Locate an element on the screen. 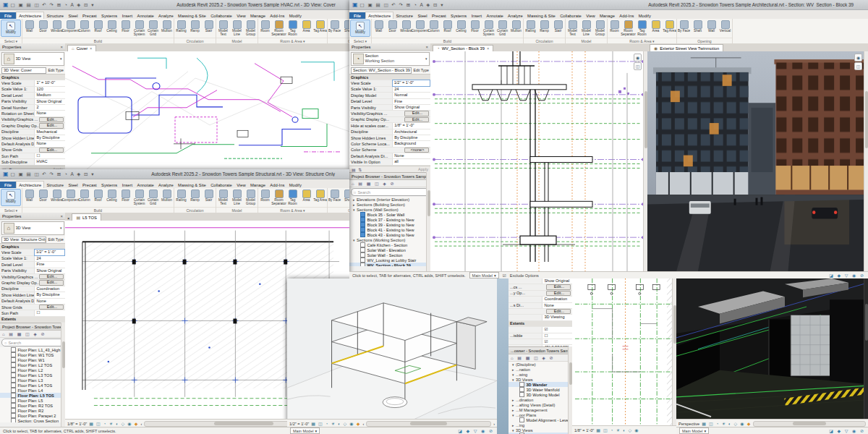  property-value: 2 is located at coordinates (49, 107).